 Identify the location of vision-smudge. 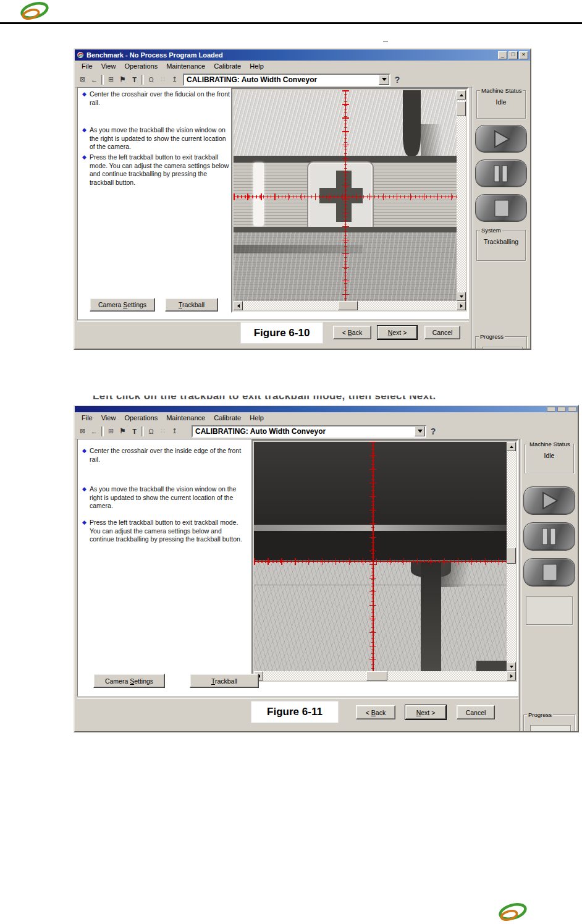
(460, 575).